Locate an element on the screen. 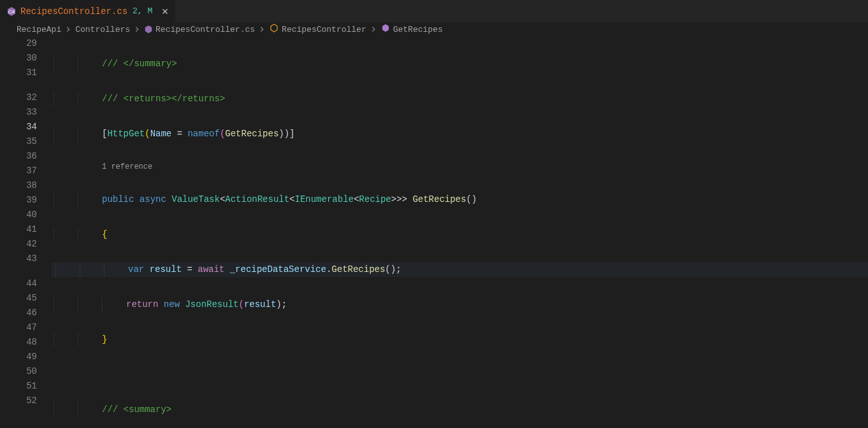  line-number: 35 is located at coordinates (25, 141).